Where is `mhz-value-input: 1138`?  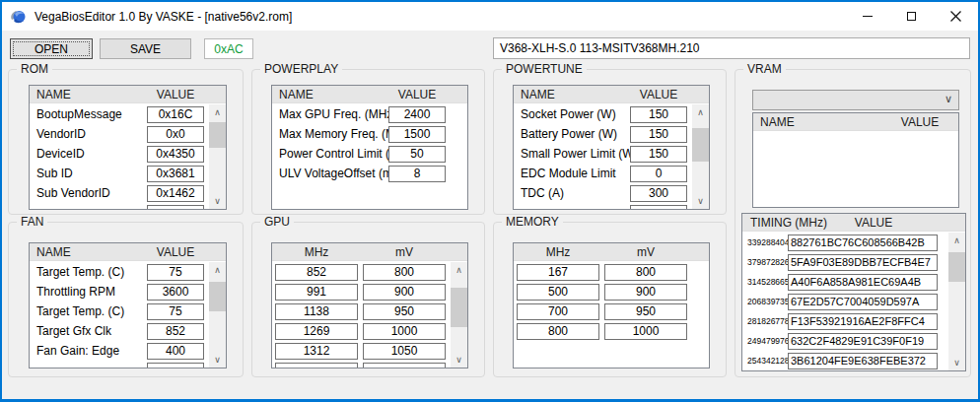
mhz-value-input: 1138 is located at coordinates (316, 311).